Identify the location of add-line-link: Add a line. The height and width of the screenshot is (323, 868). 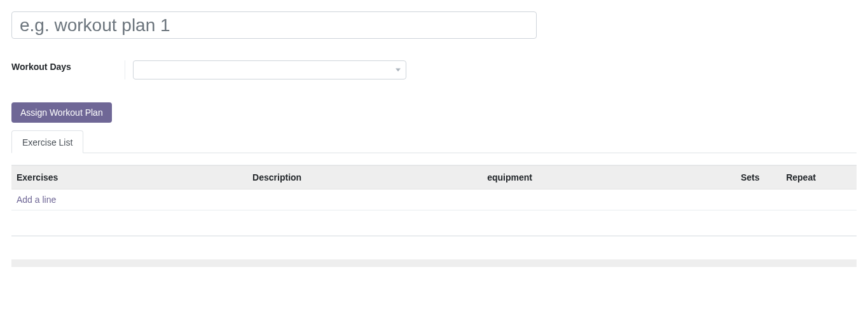
(36, 200).